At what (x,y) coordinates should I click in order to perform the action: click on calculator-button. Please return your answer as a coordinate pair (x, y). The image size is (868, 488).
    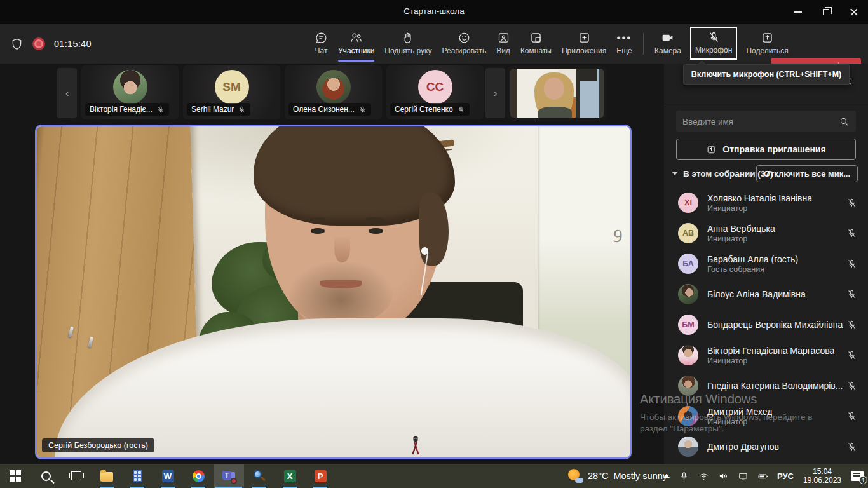
    Looking at the image, I should click on (137, 476).